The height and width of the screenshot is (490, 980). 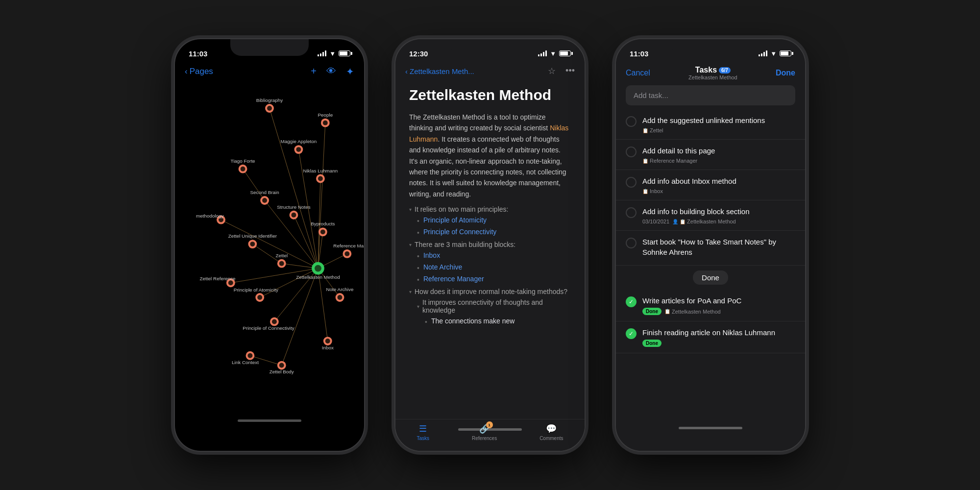 I want to click on task-text-5: Start book "How to Take Smart Notes" by …, so click(x=719, y=247).